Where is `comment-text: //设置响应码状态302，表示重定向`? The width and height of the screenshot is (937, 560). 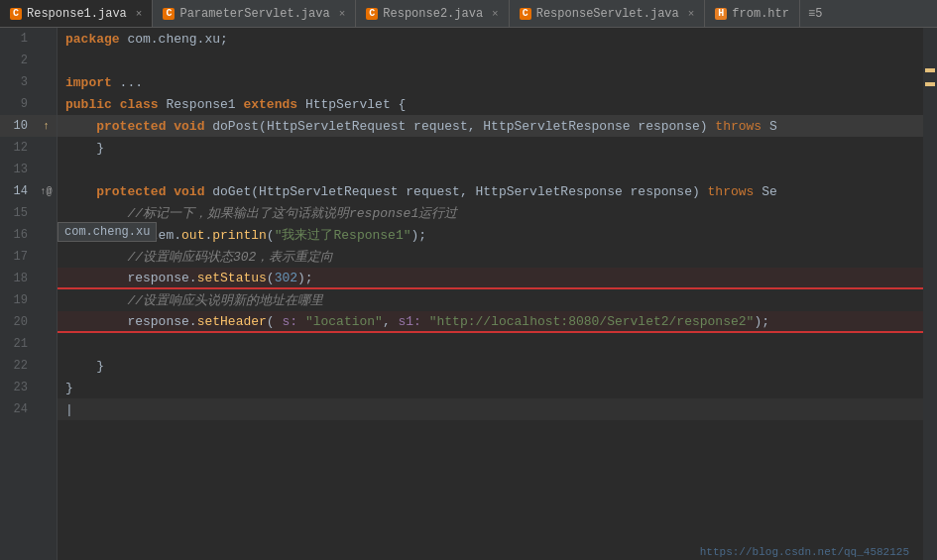
comment-text: //设置响应码状态302，表示重定向 is located at coordinates (199, 257).